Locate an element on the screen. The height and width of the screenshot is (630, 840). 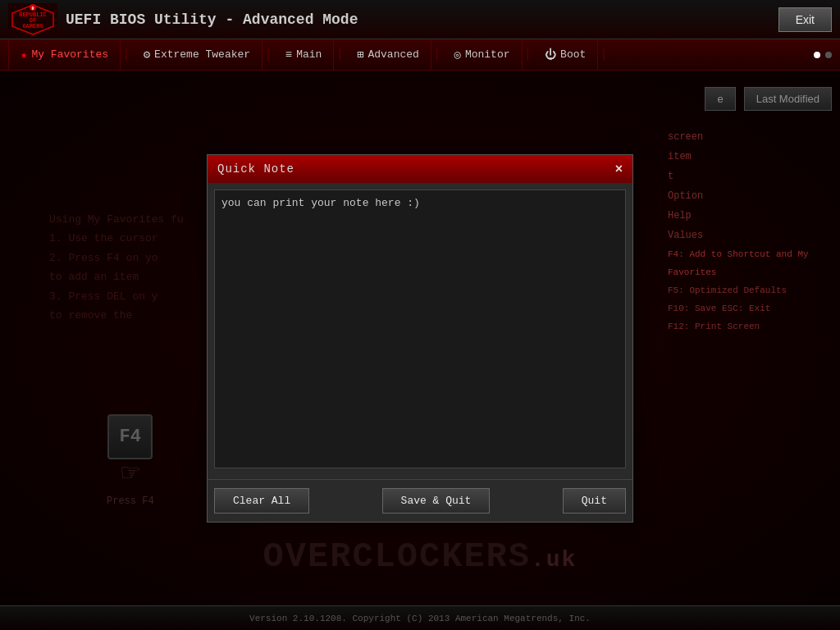
nav-label-advanced: Advanced is located at coordinates (393, 54).